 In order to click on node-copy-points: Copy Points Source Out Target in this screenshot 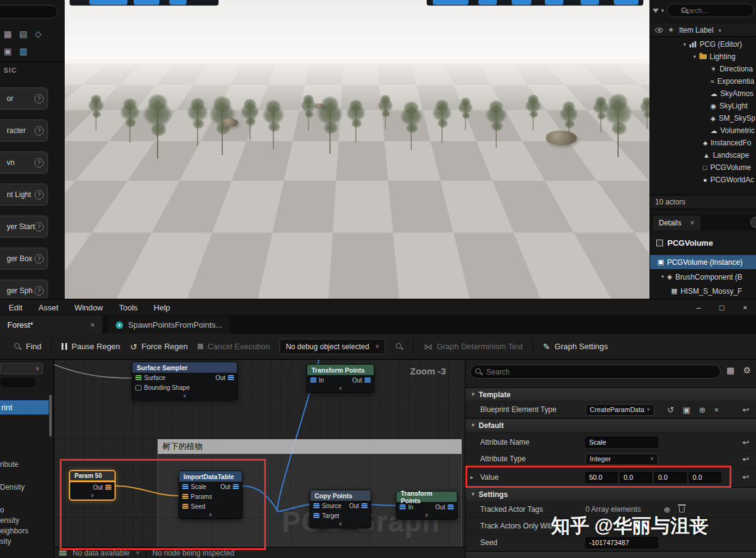, I will do `click(340, 509)`.